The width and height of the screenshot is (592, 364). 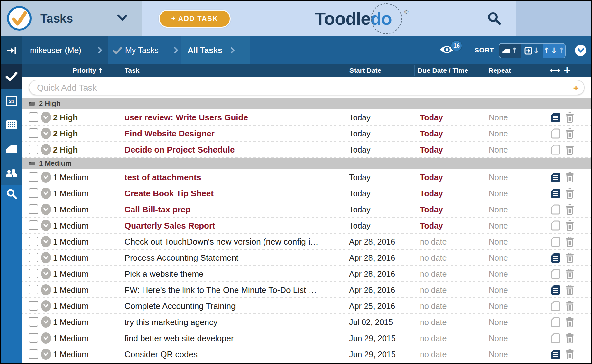 What do you see at coordinates (307, 163) in the screenshot?
I see `priority-group-header: 1 Medium` at bounding box center [307, 163].